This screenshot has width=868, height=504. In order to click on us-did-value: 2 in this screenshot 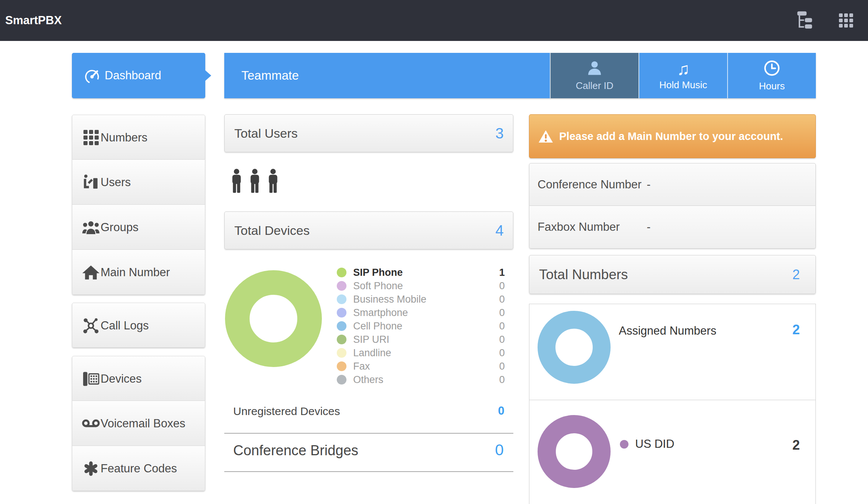, I will do `click(796, 445)`.